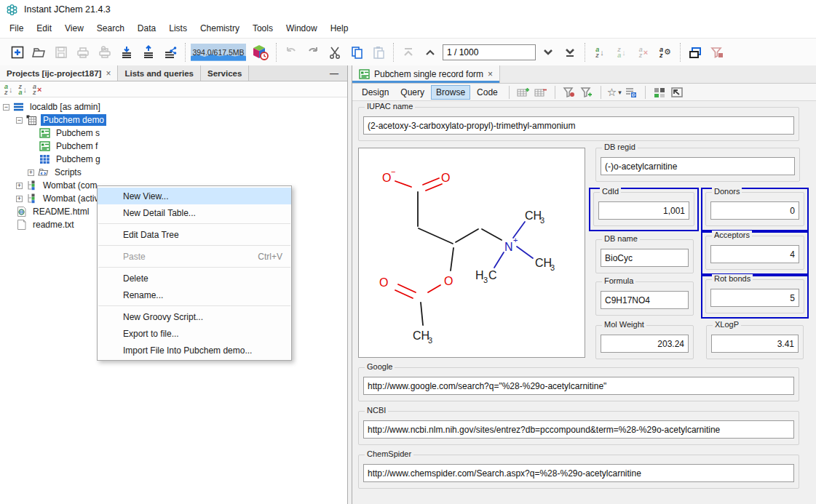 The height and width of the screenshot is (504, 816). What do you see at coordinates (32, 199) in the screenshot?
I see `data-tree-icon` at bounding box center [32, 199].